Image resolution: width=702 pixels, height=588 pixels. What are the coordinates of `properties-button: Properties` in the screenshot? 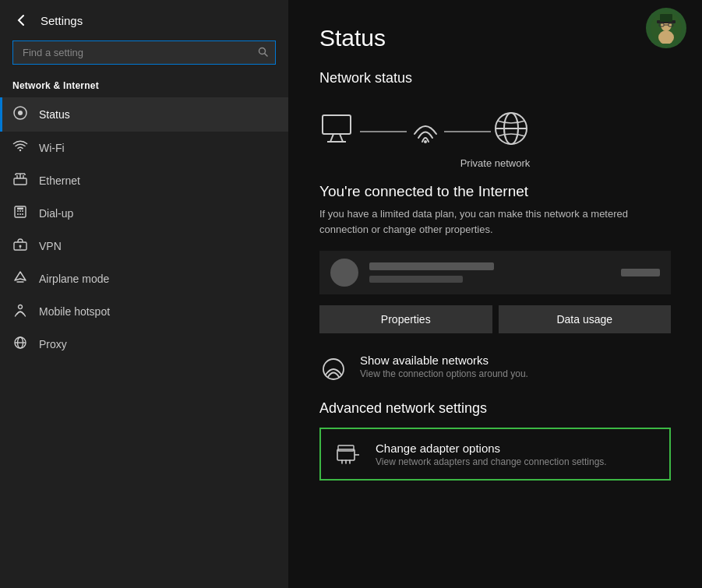 It's located at (406, 319).